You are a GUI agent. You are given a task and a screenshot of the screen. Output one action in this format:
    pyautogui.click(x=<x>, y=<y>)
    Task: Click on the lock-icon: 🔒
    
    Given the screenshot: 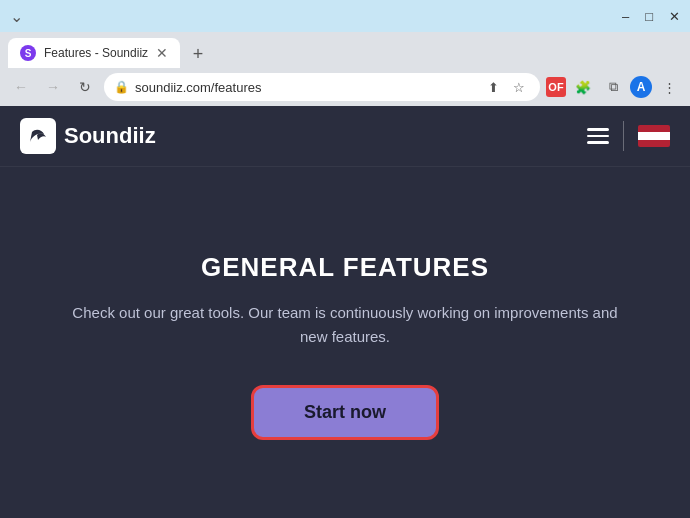 What is the action you would take?
    pyautogui.click(x=122, y=87)
    